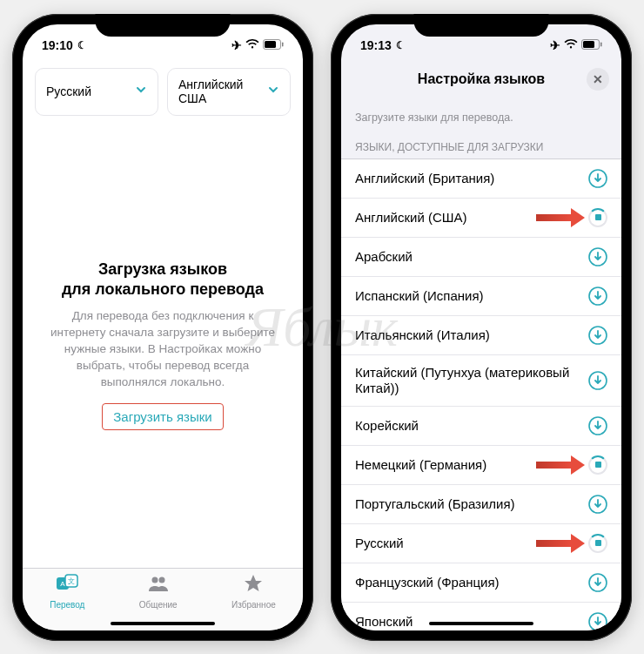 The image size is (644, 654). I want to click on download-languages-button: Загрузить языки, so click(162, 416).